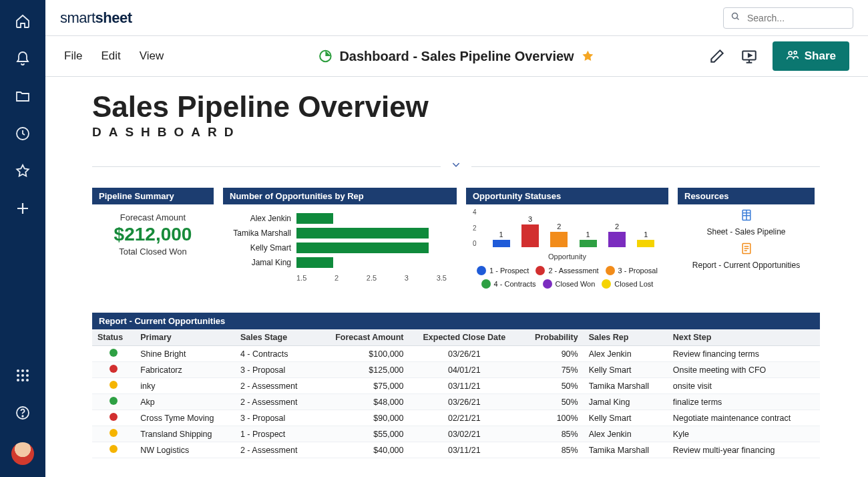 The width and height of the screenshot is (868, 477). Describe the element at coordinates (736, 17) in the screenshot. I see `search-icon` at that location.